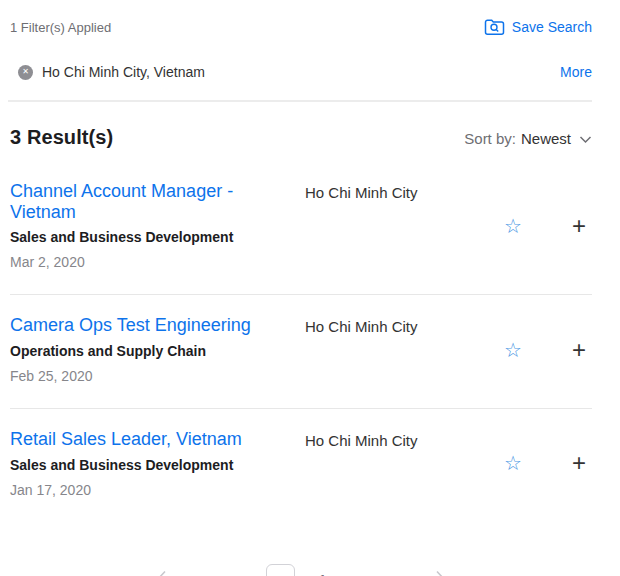 The height and width of the screenshot is (576, 620). I want to click on sort-value: Newest, so click(546, 138).